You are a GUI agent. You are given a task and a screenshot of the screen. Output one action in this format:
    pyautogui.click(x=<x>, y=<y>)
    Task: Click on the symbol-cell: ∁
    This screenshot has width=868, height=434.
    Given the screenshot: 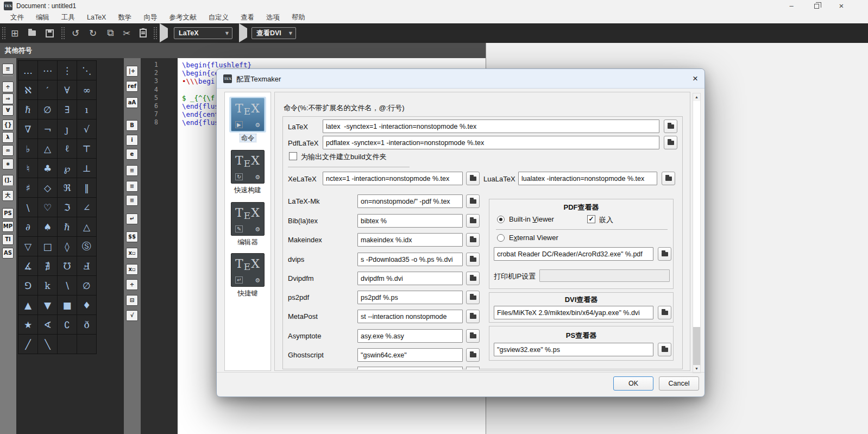 What is the action you would take?
    pyautogui.click(x=67, y=325)
    